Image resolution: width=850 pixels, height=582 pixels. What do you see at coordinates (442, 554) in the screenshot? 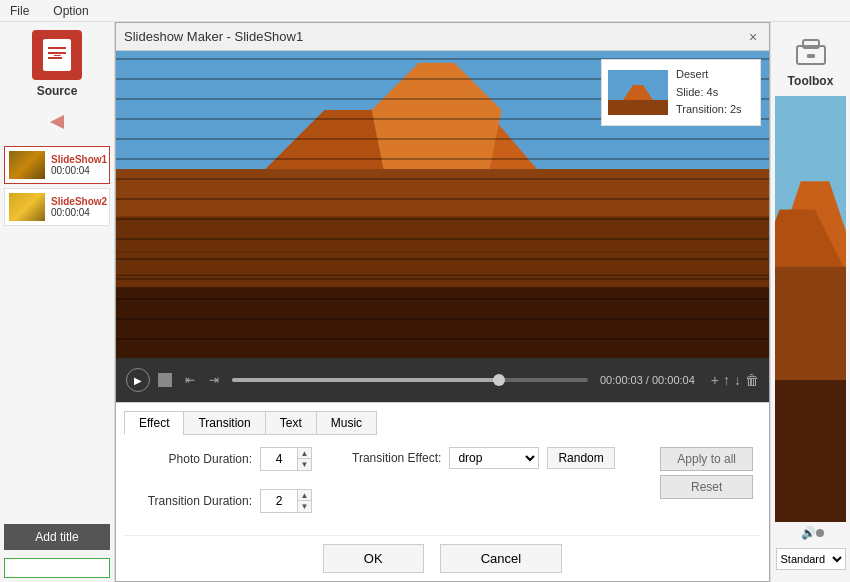
I see `dialog-buttons: OK Cancel` at bounding box center [442, 554].